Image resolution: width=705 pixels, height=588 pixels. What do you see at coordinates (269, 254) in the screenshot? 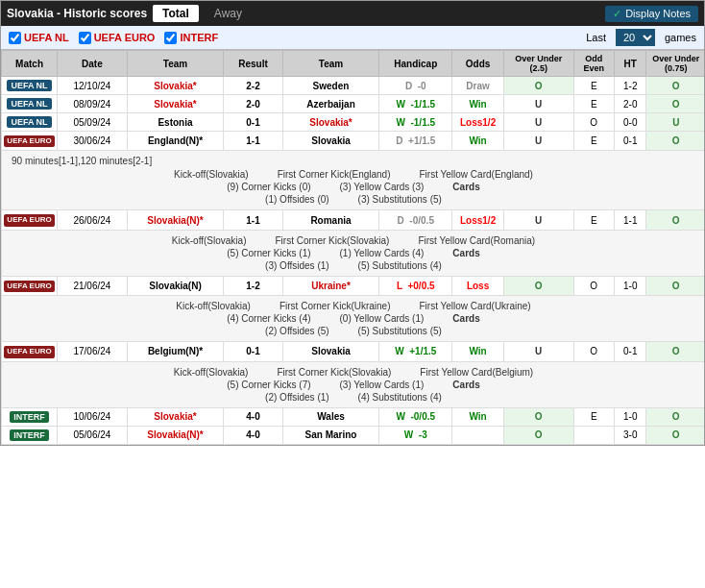
I see `detail-corners: (5) Corner Kicks (1)` at bounding box center [269, 254].